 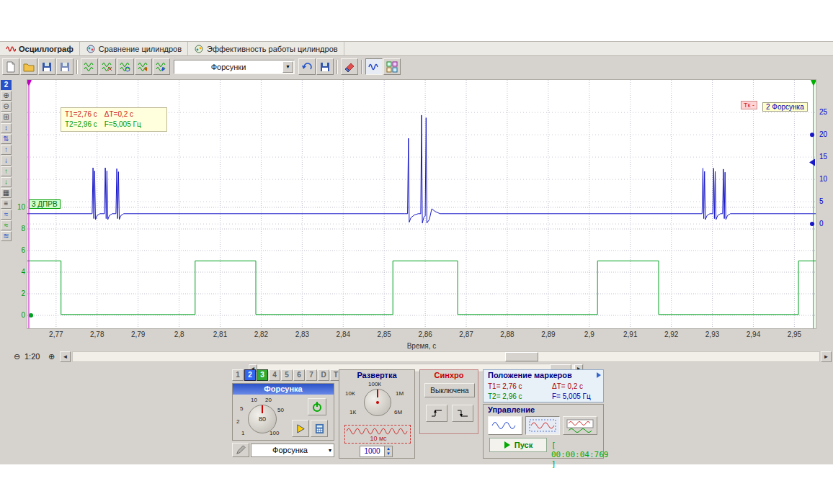 What do you see at coordinates (823, 157) in the screenshot?
I see `right-tick-label: 15` at bounding box center [823, 157].